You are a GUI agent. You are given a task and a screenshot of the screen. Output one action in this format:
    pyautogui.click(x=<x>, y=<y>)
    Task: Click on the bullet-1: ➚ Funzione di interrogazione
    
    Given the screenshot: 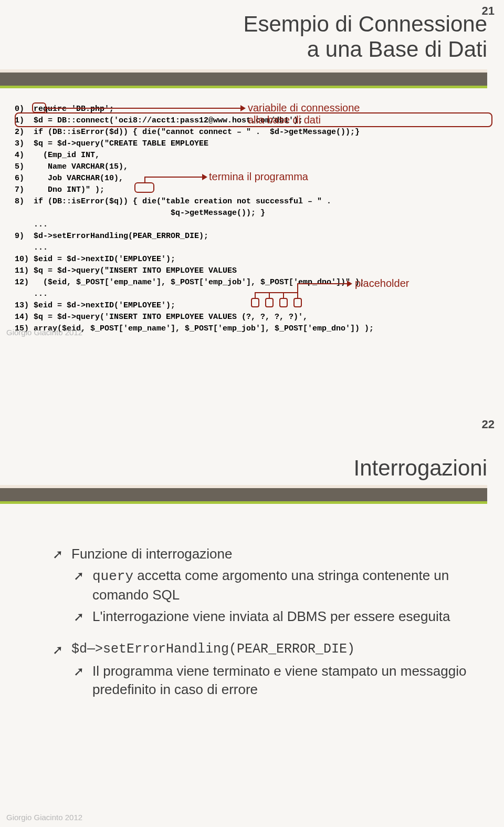 What is the action you would take?
    pyautogui.click(x=262, y=554)
    